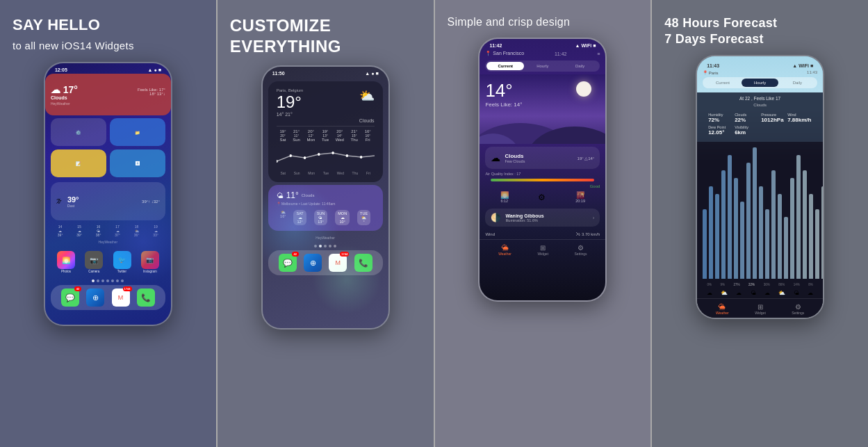  What do you see at coordinates (325, 135) in the screenshot?
I see `forecast-row-widget: 19°20°Sat 21°11°Sun 20°12°Mon 19°13°Tue …` at bounding box center [325, 135].